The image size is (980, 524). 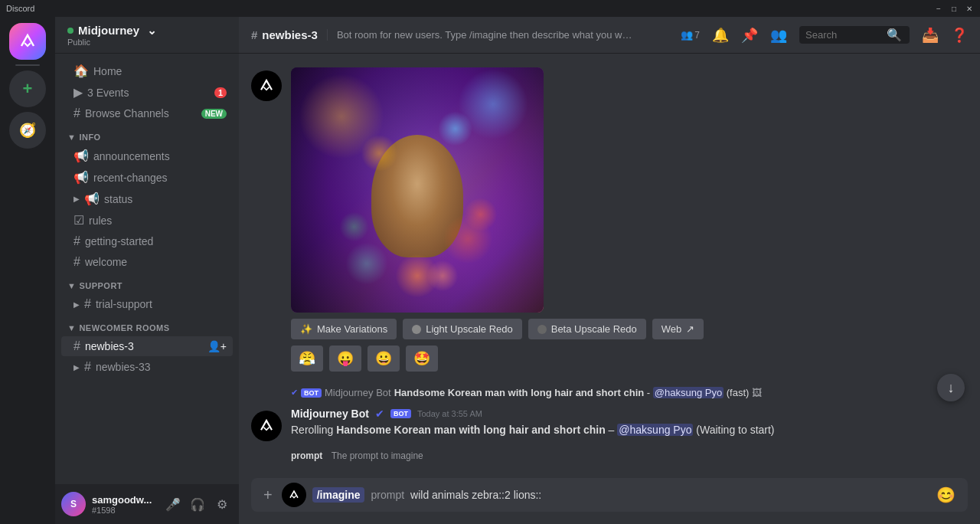 I want to click on titlebar: Discord − □ ✕, so click(x=490, y=8).